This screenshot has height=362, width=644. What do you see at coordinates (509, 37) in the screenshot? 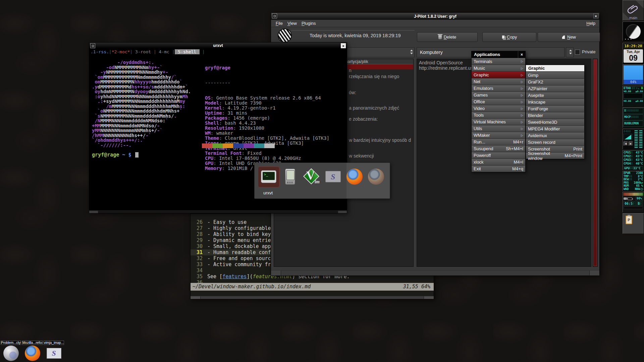
I see `copy-button: Copy` at bounding box center [509, 37].